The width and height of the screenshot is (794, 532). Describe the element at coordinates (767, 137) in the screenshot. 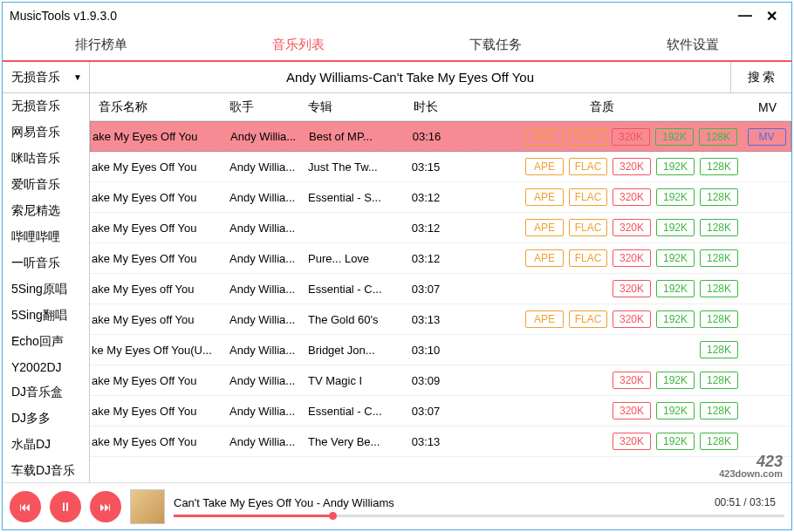

I see `mv-badge: MV` at that location.